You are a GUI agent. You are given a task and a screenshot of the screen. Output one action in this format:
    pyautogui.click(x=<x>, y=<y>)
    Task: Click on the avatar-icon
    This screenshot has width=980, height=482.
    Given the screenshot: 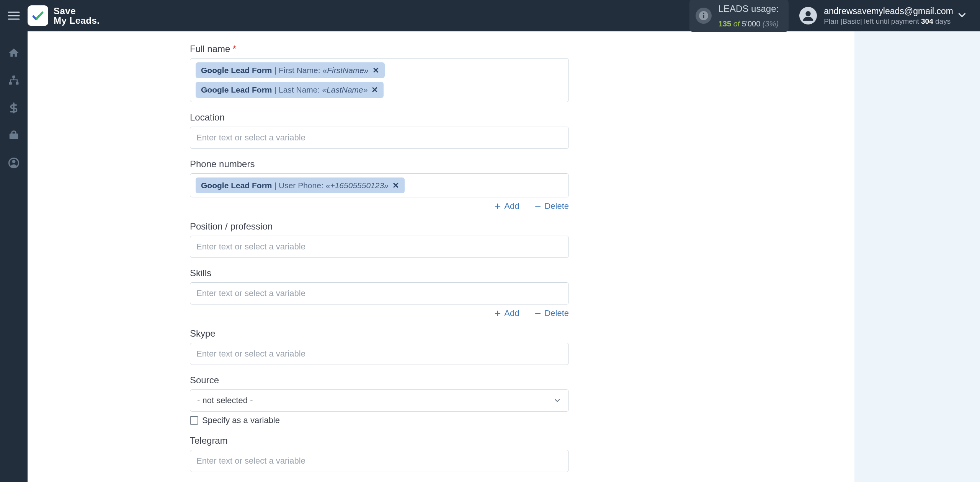 What is the action you would take?
    pyautogui.click(x=808, y=16)
    